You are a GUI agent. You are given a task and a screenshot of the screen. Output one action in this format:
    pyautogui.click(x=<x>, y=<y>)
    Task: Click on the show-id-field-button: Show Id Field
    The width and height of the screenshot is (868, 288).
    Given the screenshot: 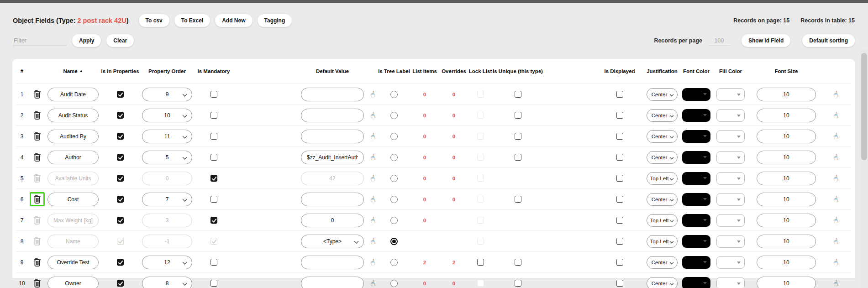 What is the action you would take?
    pyautogui.click(x=766, y=41)
    